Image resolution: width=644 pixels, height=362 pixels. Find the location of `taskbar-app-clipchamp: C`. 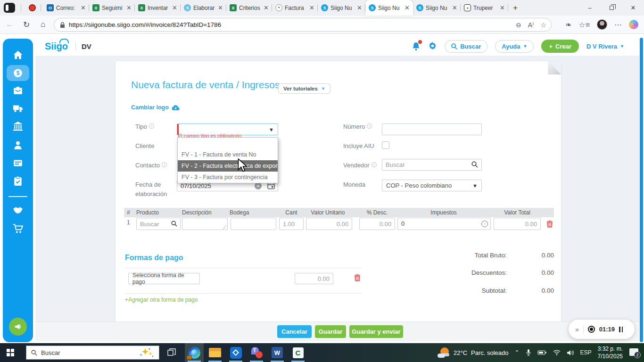

taskbar-app-clipchamp: C is located at coordinates (298, 353).